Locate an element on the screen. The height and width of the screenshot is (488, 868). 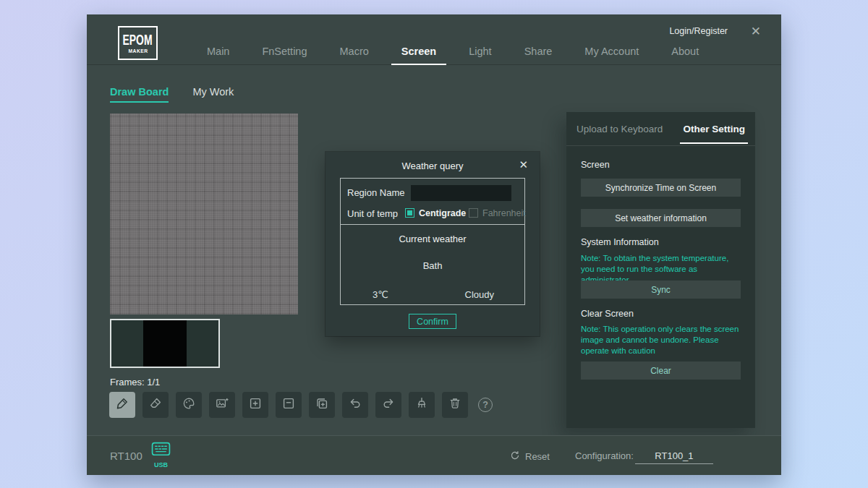
screen-section-title: Screen is located at coordinates (595, 165).